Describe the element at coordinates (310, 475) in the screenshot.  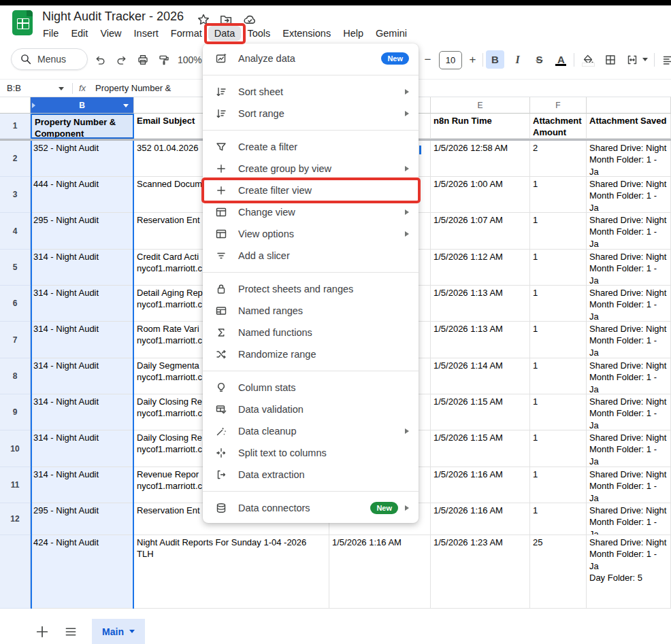
I see `menu-item-data-extraction: Data extraction` at that location.